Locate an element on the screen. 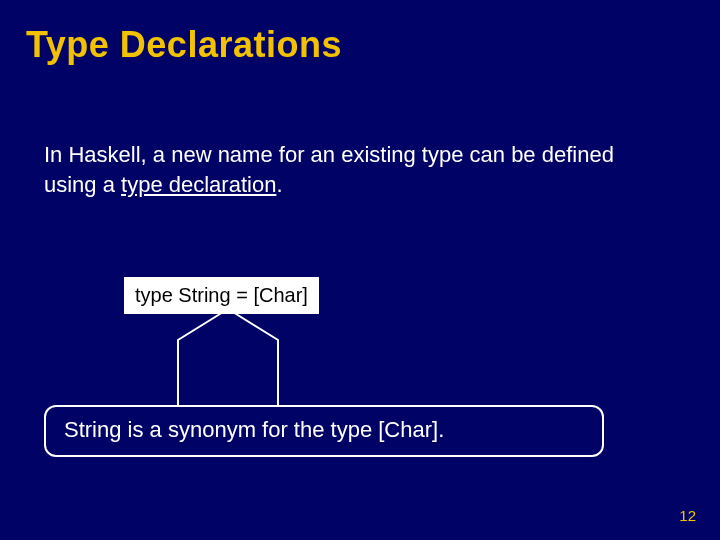 The image size is (720, 540). slide-title: Type Declarations is located at coordinates (184, 45).